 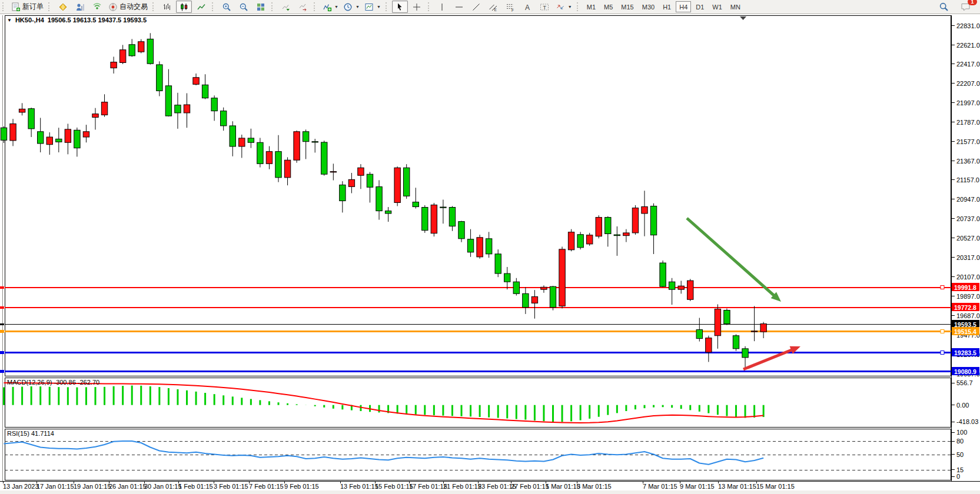 What do you see at coordinates (570, 7) in the screenshot?
I see `chevron-down-icon: ▼` at bounding box center [570, 7].